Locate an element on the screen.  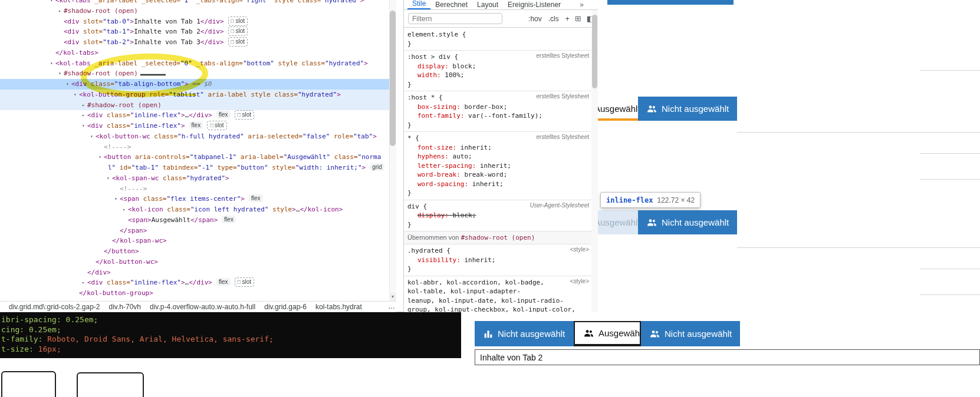
styles-filter-input is located at coordinates (455, 19).